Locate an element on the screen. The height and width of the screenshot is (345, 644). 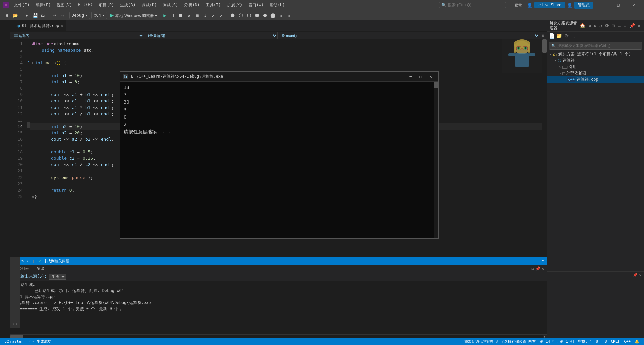
sol-btn-settings: ⚙ is located at coordinates (625, 26).